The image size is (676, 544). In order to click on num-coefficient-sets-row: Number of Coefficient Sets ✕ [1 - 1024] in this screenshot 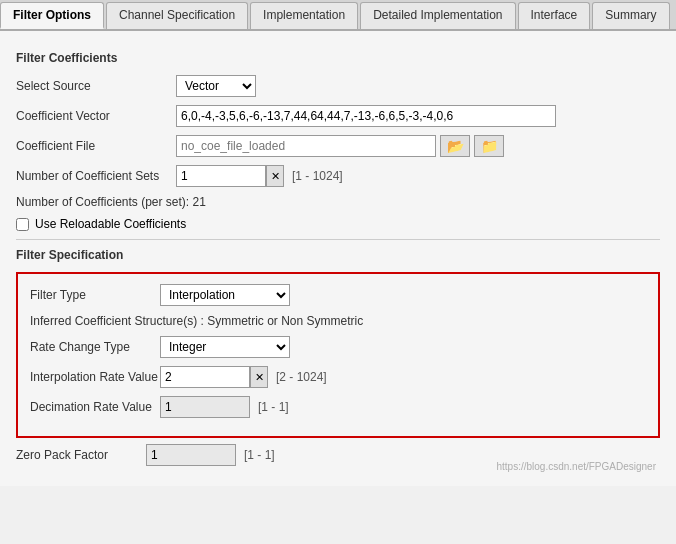, I will do `click(338, 176)`.